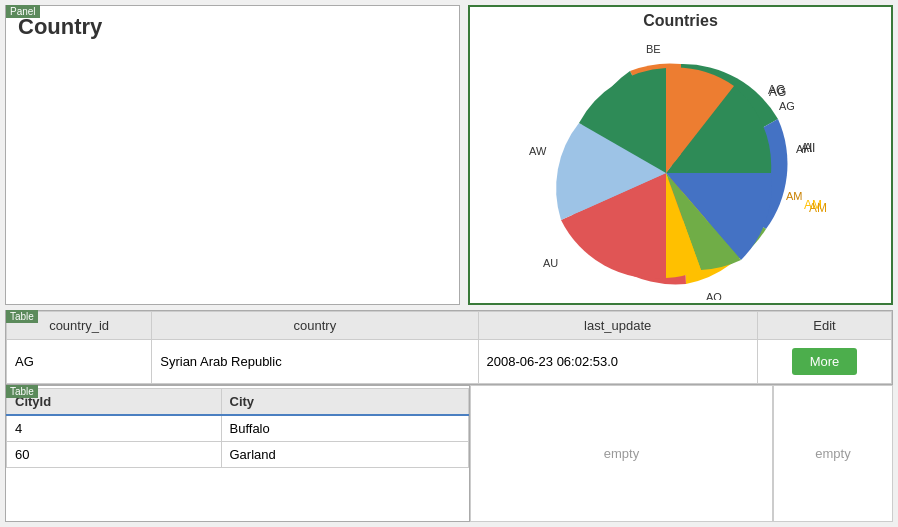 This screenshot has width=898, height=527. What do you see at coordinates (80, 362) in the screenshot?
I see `cell-country-id: AG` at bounding box center [80, 362].